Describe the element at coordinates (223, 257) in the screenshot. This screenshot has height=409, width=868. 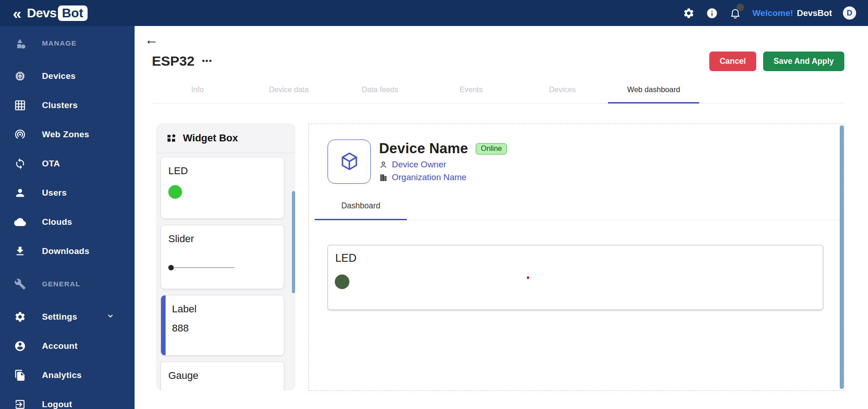
I see `widget-card-slider: Slider` at that location.